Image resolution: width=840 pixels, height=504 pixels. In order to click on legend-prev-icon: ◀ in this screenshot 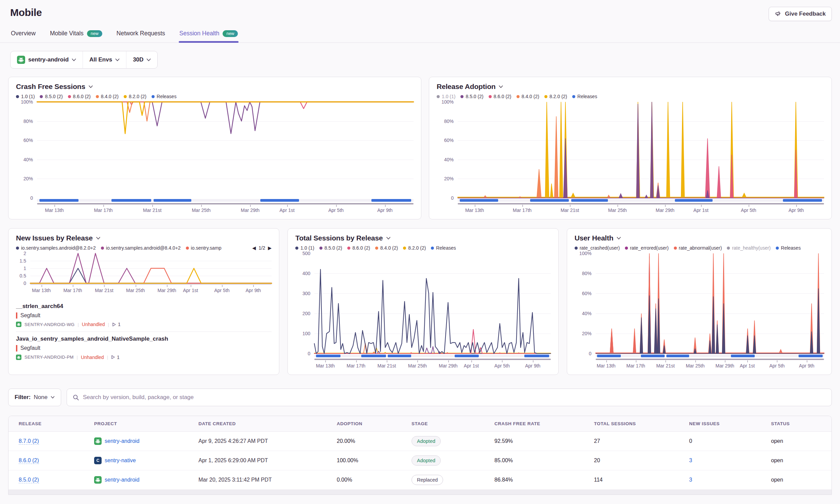, I will do `click(254, 248)`.